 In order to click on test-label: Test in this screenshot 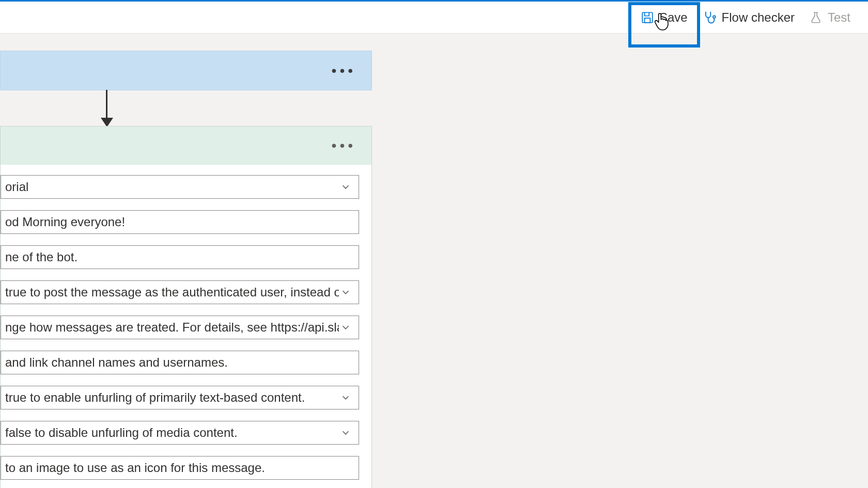, I will do `click(839, 18)`.